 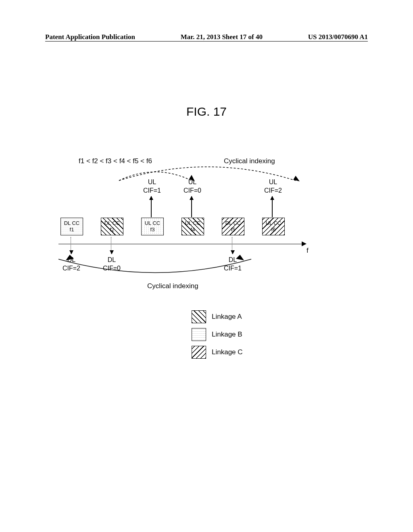 I want to click on header-left: Patent Application Publication, so click(x=90, y=37).